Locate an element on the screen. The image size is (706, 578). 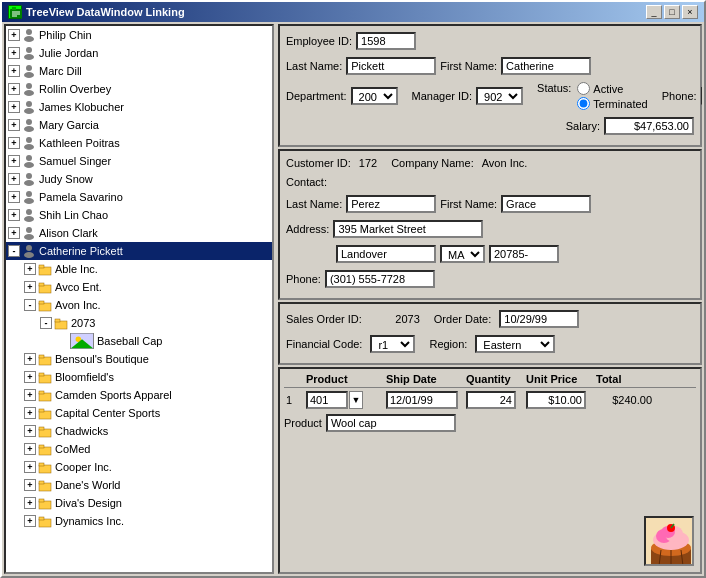
unit-price-input is located at coordinates (556, 400).